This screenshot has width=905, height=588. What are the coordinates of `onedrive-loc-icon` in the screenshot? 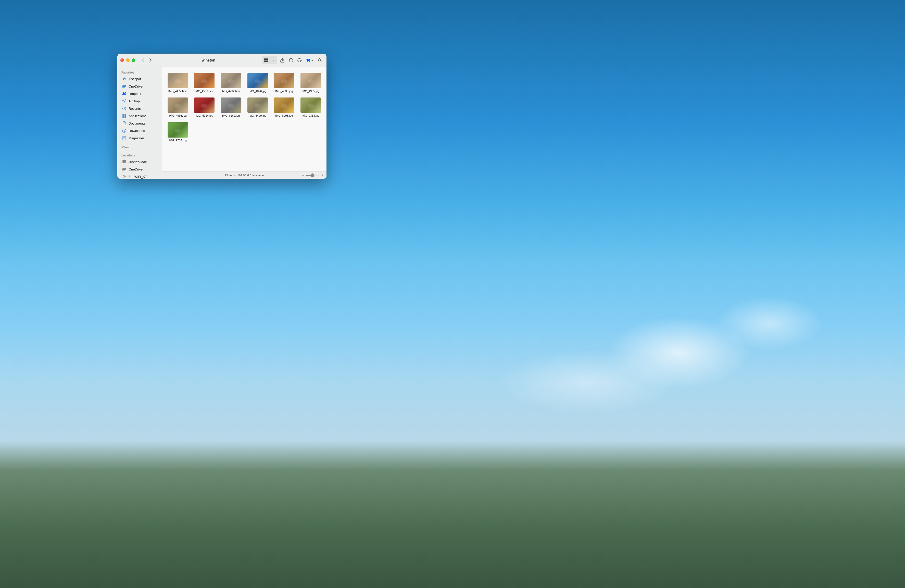 It's located at (124, 169).